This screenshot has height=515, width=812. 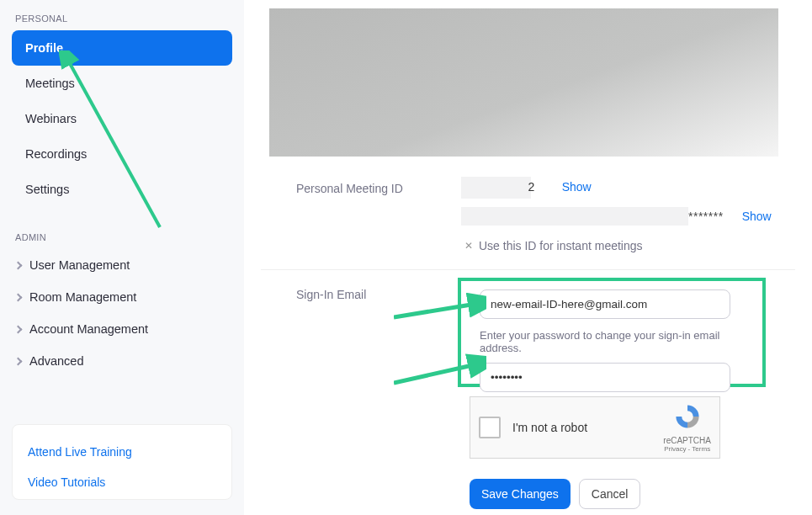 I want to click on cancel-button: Cancel, so click(x=610, y=494).